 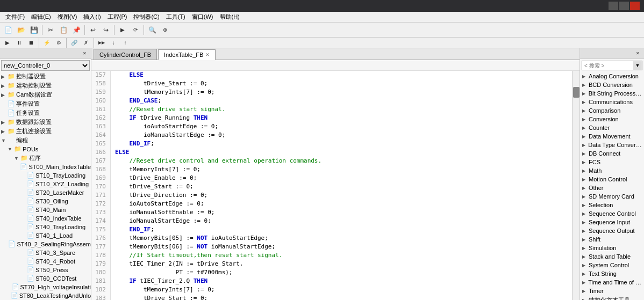 I want to click on toolbox-item-16: ▶Sequence Control, so click(x=612, y=214).